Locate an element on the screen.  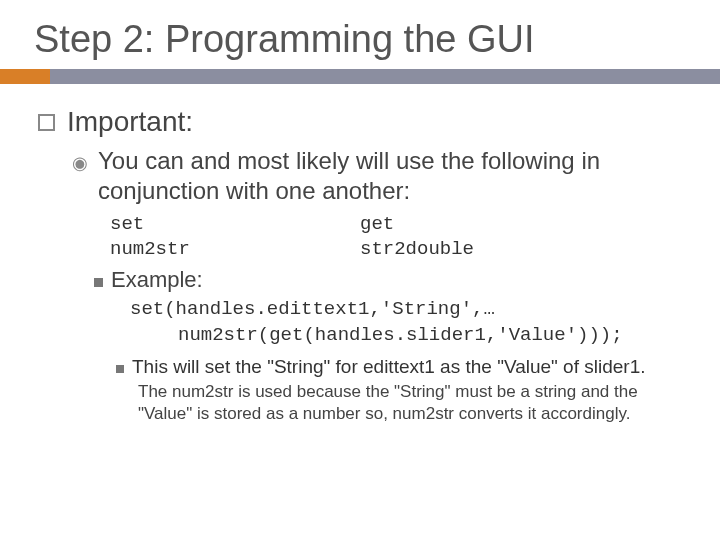
bullet-level-4: This will set the "String" for edittext1… is located at coordinates (398, 368).